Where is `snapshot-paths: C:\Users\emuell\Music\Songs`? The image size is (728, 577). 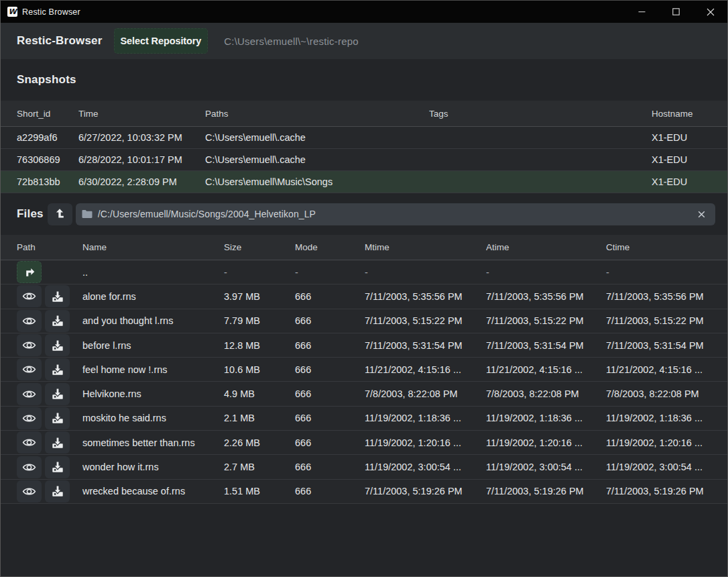
snapshot-paths: C:\Users\emuell\Music\Songs is located at coordinates (317, 182).